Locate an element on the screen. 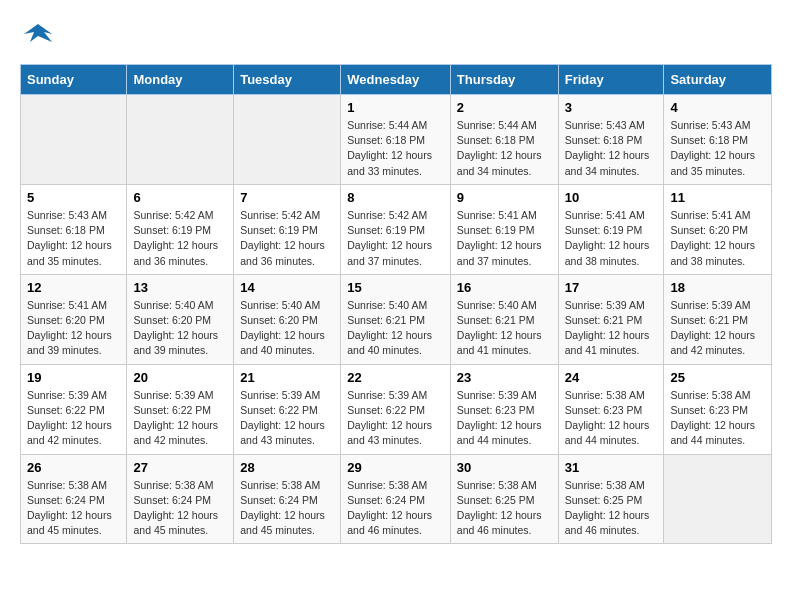 This screenshot has width=792, height=612. day-cell: 18Sunrise: 5:39 AM Sunset: 6:21 PM Dayli… is located at coordinates (718, 319).